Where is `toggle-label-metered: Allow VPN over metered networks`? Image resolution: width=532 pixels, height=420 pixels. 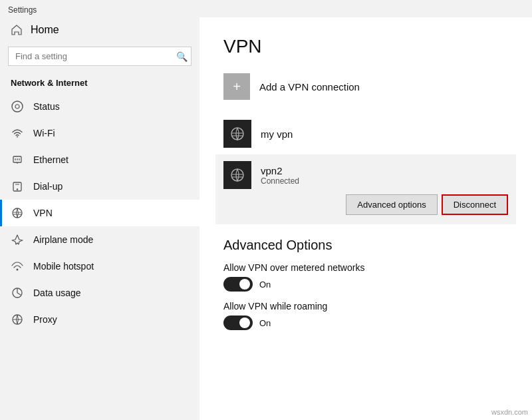 toggle-label-metered: Allow VPN over metered networks is located at coordinates (366, 268).